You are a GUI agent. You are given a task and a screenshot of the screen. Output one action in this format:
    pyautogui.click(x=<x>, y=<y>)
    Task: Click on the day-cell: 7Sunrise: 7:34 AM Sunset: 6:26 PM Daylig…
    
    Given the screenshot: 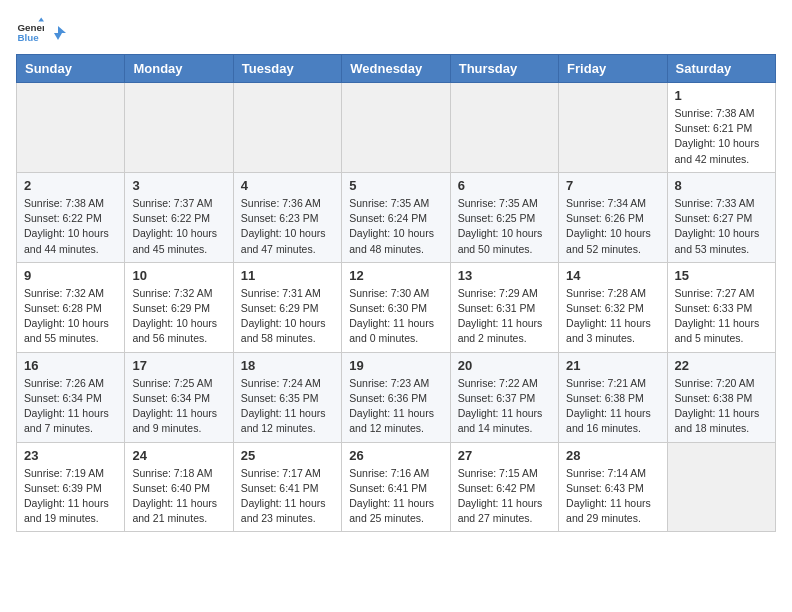 What is the action you would take?
    pyautogui.click(x=613, y=217)
    